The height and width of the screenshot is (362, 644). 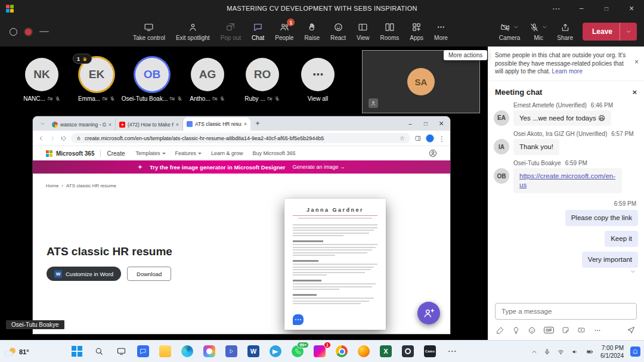 What do you see at coordinates (590, 352) in the screenshot?
I see `battery-icon` at bounding box center [590, 352].